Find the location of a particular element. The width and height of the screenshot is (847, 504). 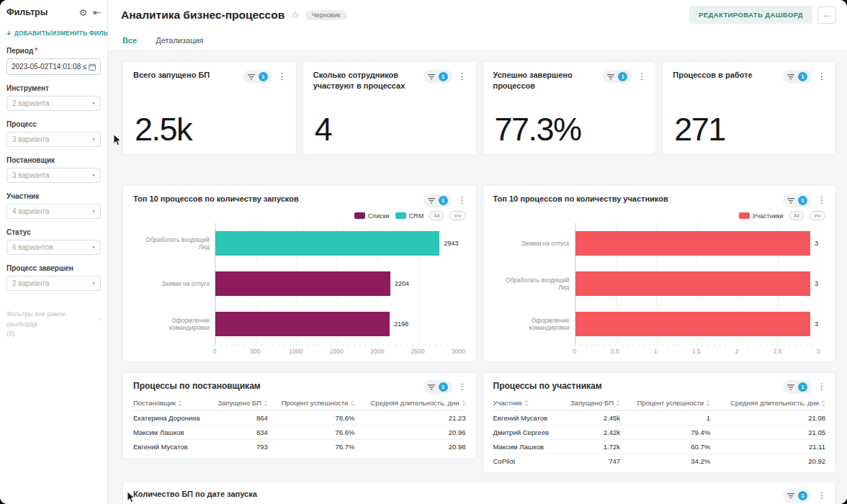

legend-item-participants: Участники is located at coordinates (761, 216).